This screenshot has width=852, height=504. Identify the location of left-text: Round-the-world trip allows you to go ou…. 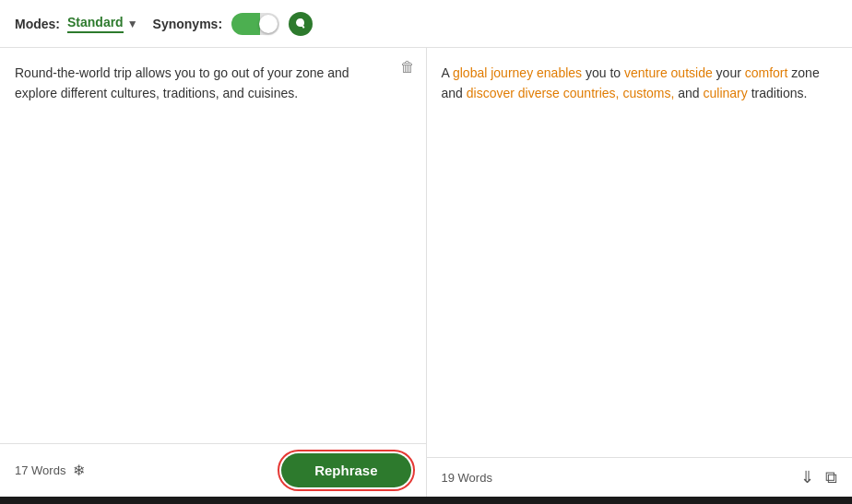
(183, 83).